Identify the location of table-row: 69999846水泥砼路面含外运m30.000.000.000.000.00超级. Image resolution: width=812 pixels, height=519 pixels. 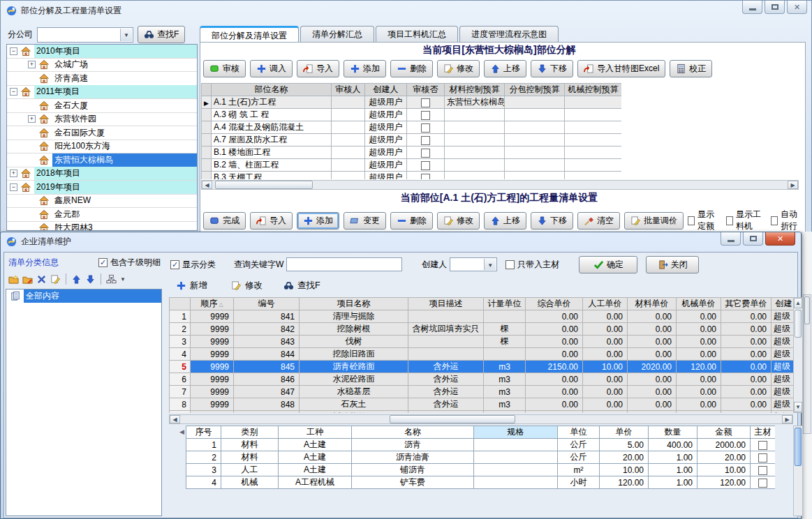
(482, 379).